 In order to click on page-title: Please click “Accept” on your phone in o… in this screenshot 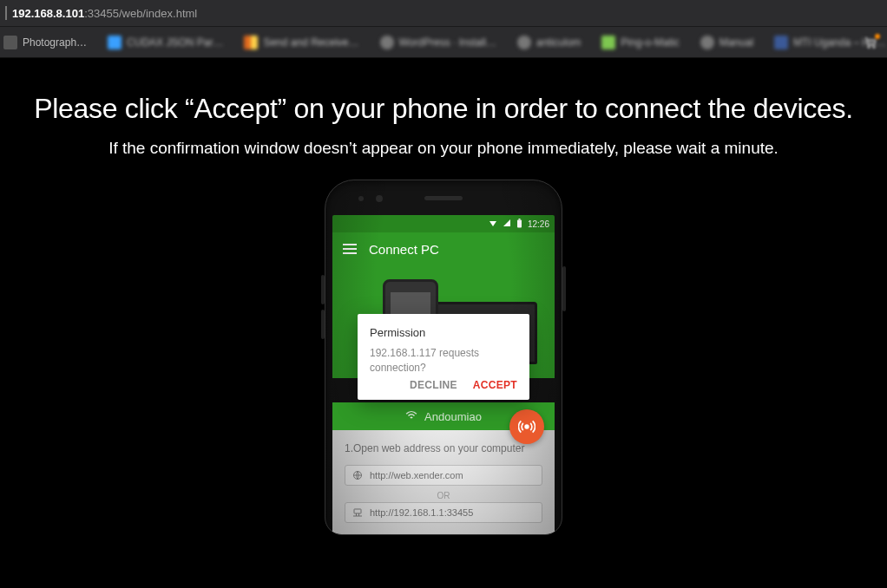, I will do `click(444, 109)`.